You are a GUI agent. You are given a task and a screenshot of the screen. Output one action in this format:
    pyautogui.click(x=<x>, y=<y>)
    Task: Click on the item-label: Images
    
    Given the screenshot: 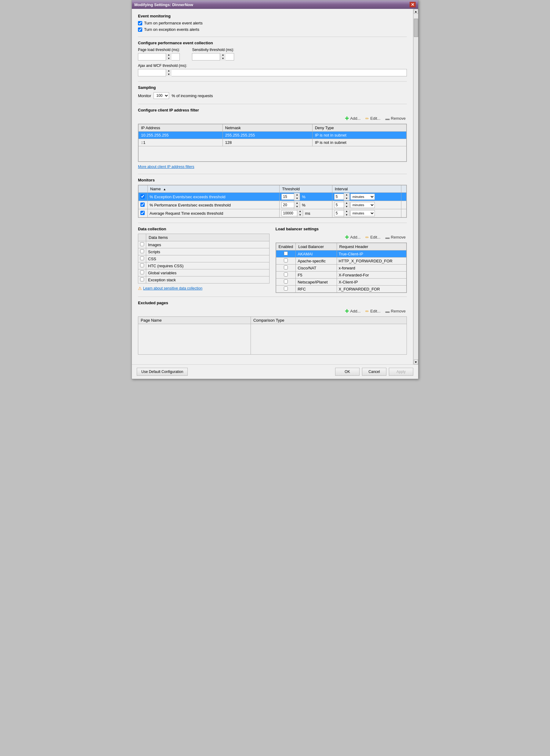 What is the action you would take?
    pyautogui.click(x=208, y=245)
    